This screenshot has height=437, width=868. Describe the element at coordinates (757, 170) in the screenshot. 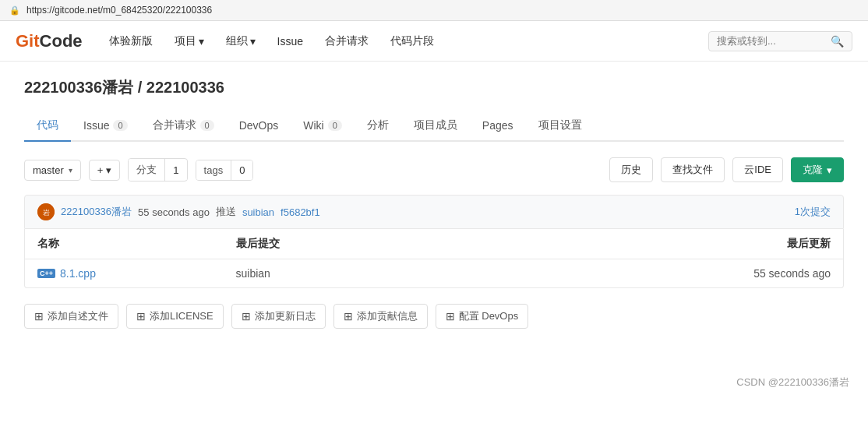

I see `ide-button: 云IDE` at that location.